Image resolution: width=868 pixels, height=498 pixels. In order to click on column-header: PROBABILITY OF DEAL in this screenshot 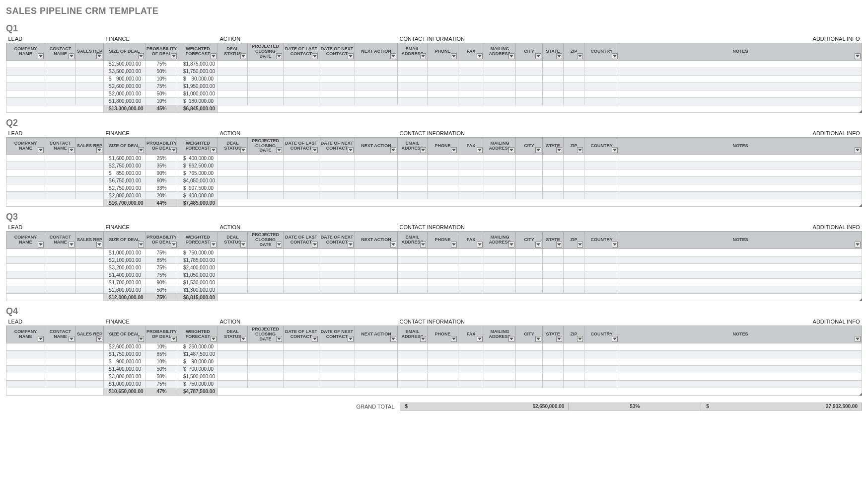, I will do `click(162, 241)`.